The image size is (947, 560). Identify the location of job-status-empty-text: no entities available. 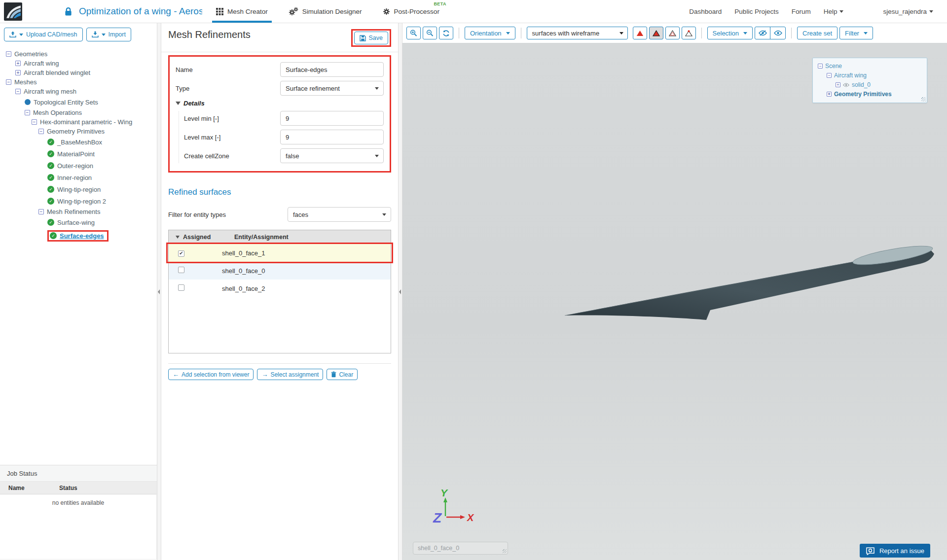
(78, 500).